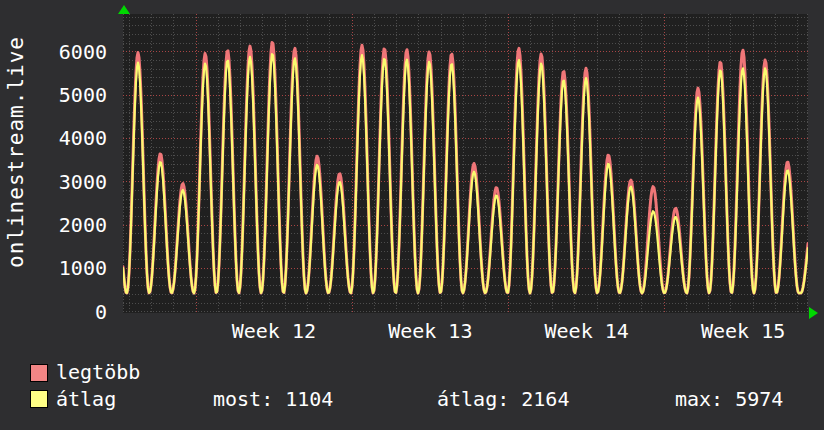 The image size is (824, 430). Describe the element at coordinates (62, 95) in the screenshot. I see `y-tick-label-5000: 5000` at that location.